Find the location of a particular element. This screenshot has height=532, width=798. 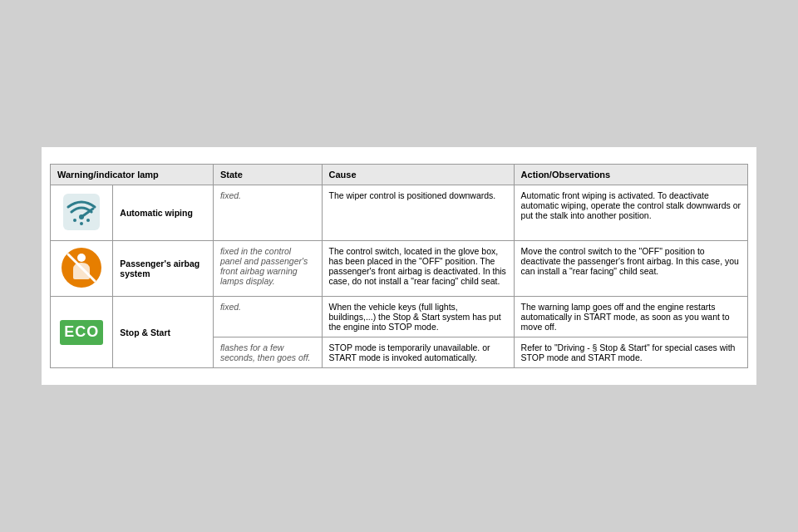

cause-stopstart-2: STOP mode is temporarily unavailable. or… is located at coordinates (417, 352).